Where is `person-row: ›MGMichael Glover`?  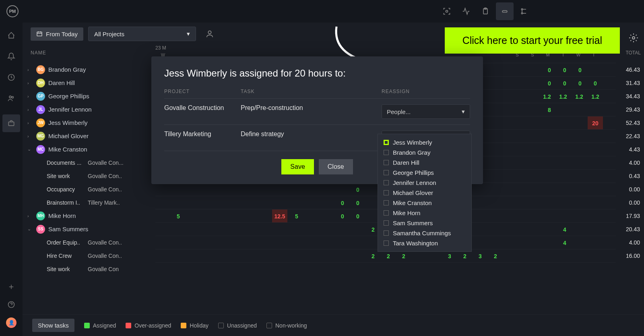
person-row: ›MGMichael Glover is located at coordinates (89, 136).